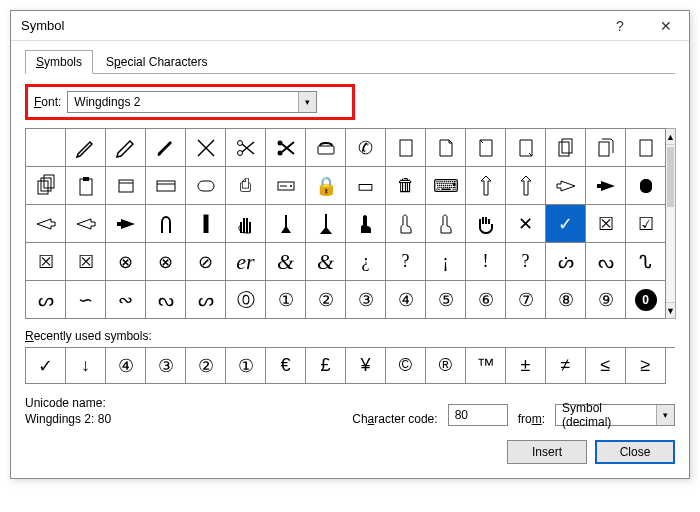 The image size is (700, 512). I want to click on recent-plusminus: ±, so click(526, 366).